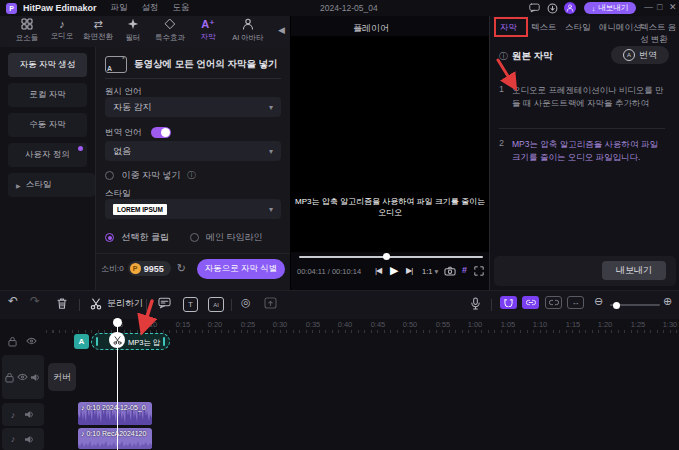  What do you see at coordinates (170, 24) in the screenshot?
I see `effects-icon` at bounding box center [170, 24].